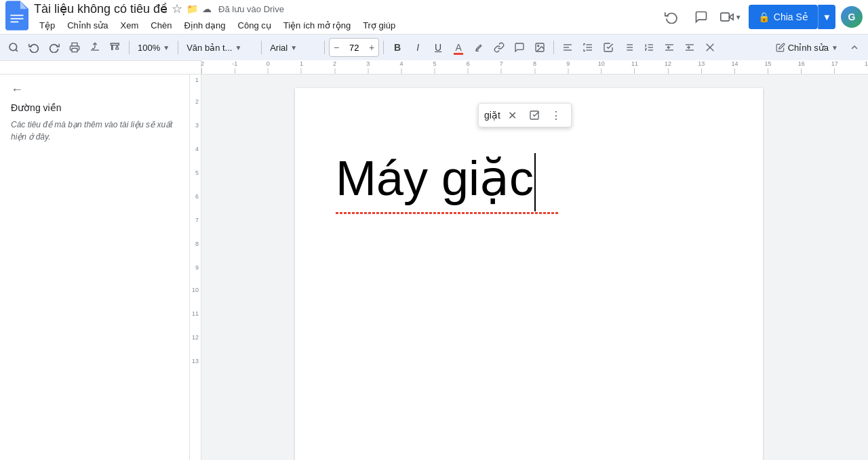 The height and width of the screenshot is (460, 868). I want to click on numbered-list-button, so click(649, 47).